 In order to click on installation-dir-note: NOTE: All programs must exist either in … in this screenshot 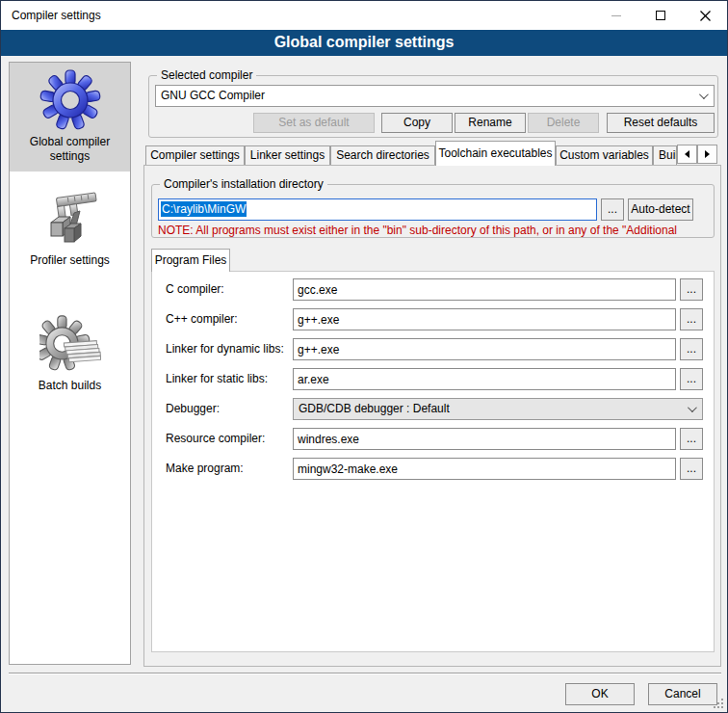, I will do `click(428, 231)`.